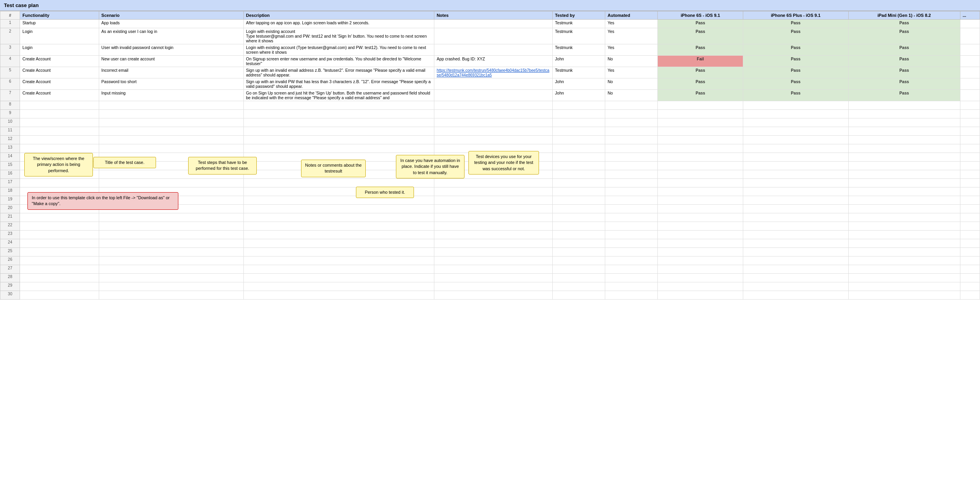  I want to click on cell-functionality: Create Account, so click(60, 73).